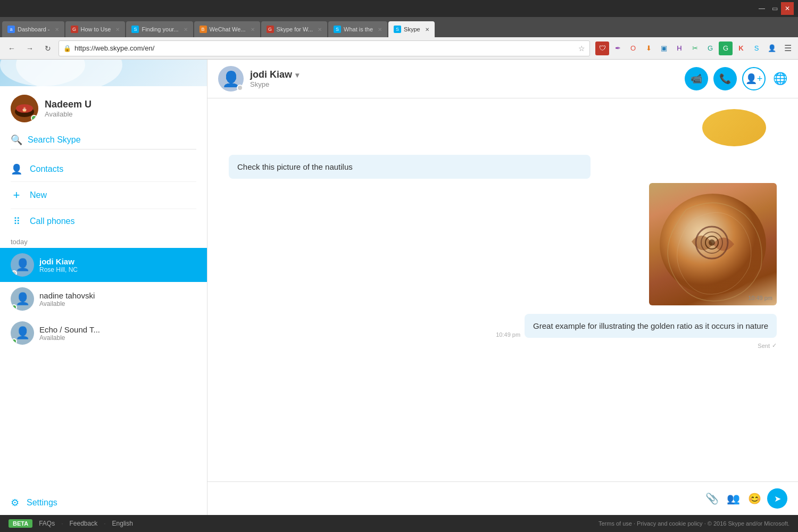  I want to click on tab-skype-active: S Skype ✕, so click(412, 29).